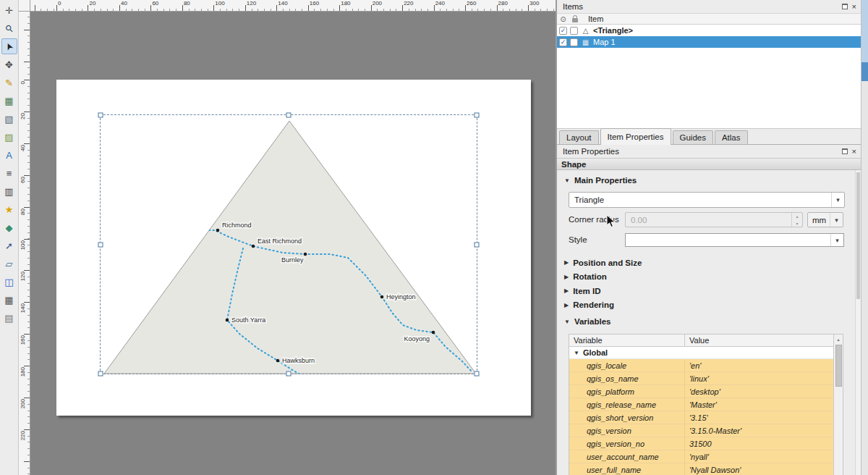 This screenshot has height=475, width=868. I want to click on ruler-label: 200, so click(378, 3).